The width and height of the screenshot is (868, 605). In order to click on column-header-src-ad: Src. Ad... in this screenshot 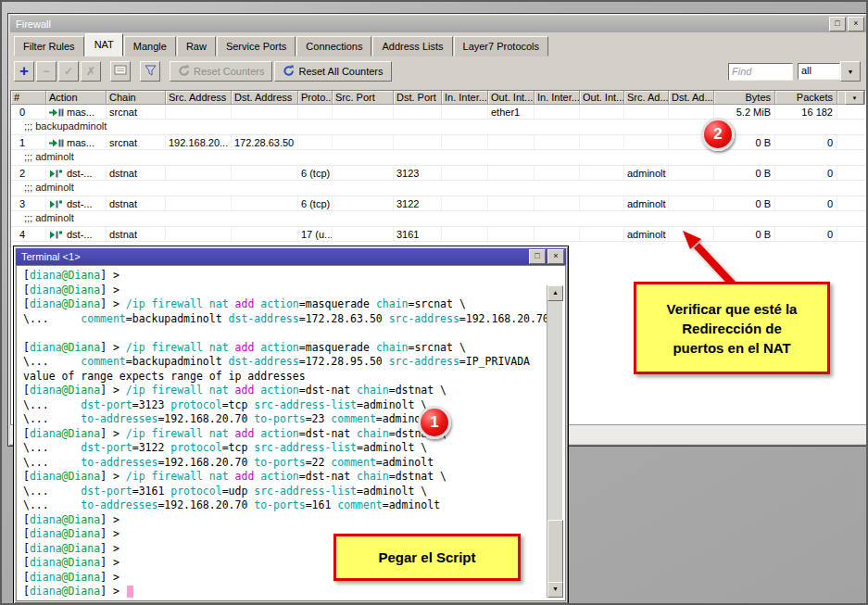, I will do `click(647, 98)`.